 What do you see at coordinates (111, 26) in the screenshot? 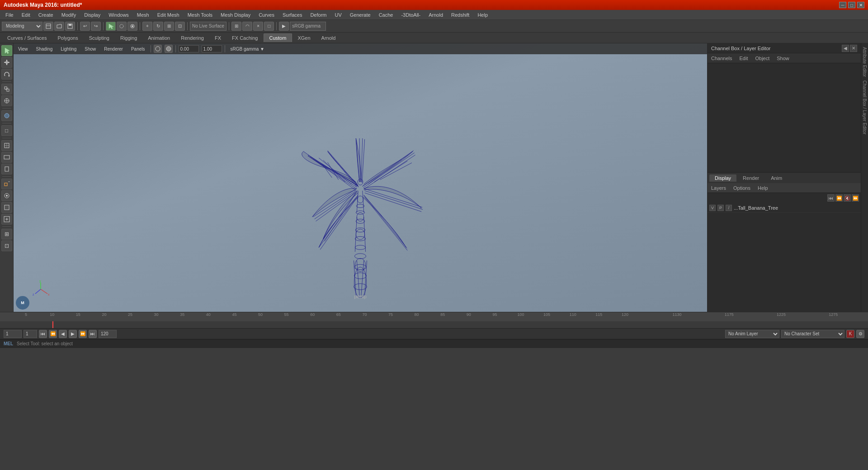
I see `select-tool-button` at bounding box center [111, 26].